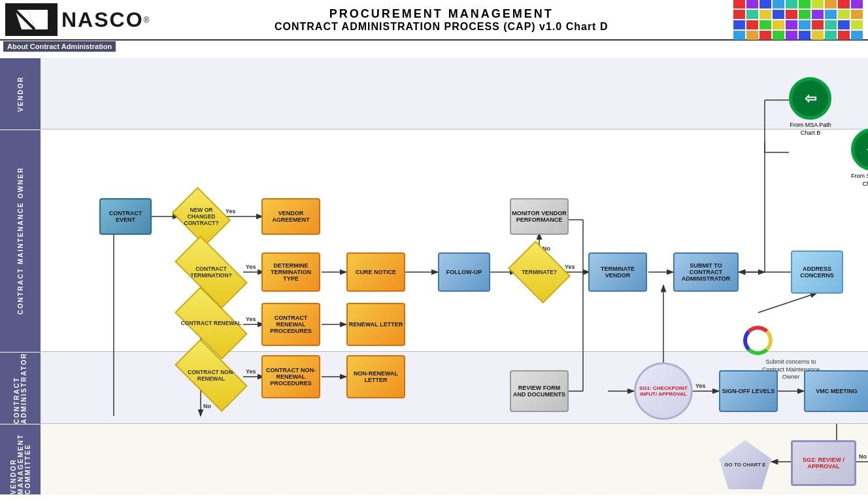 The height and width of the screenshot is (501, 868). I want to click on registered-mark: ®, so click(146, 20).